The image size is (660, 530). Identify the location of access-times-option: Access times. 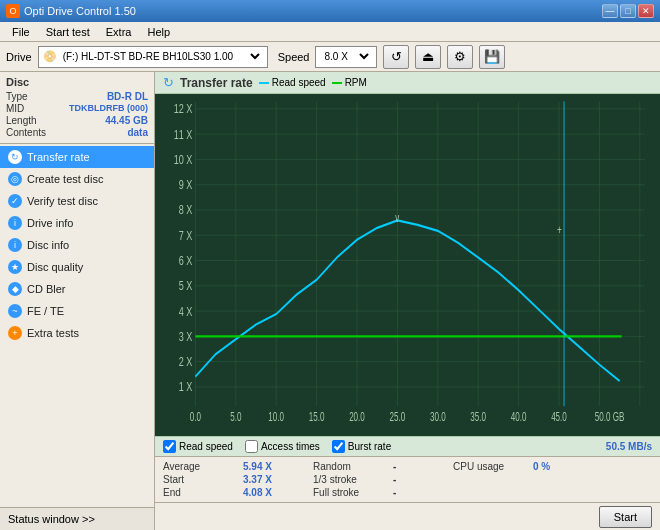
(282, 446).